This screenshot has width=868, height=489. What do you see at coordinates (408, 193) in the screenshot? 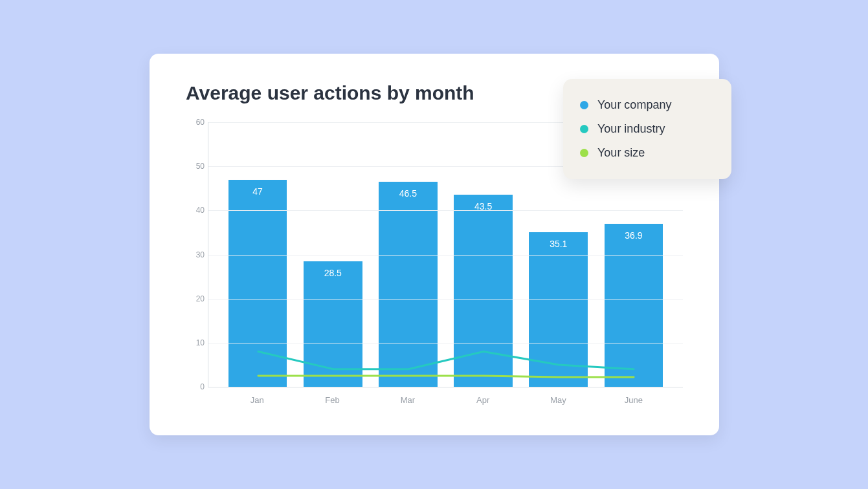
I see `bar-value-label: 46.5` at bounding box center [408, 193].